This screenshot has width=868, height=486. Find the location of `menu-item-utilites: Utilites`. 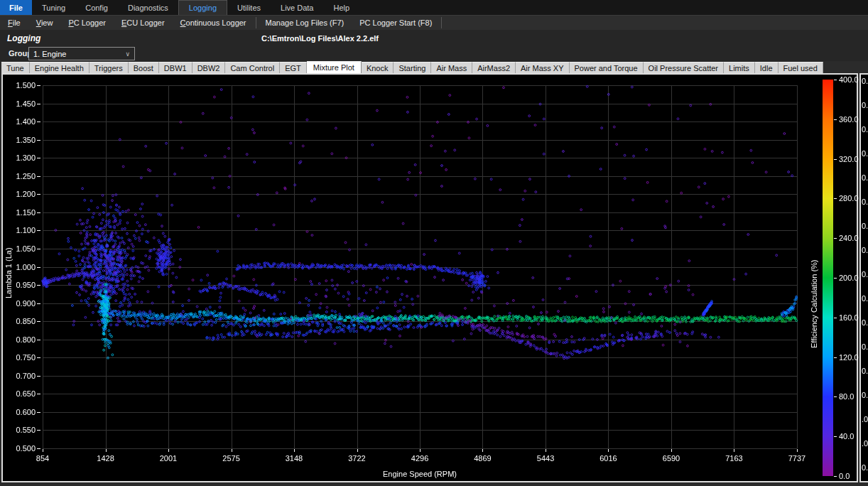

menu-item-utilites: Utilites is located at coordinates (249, 7).